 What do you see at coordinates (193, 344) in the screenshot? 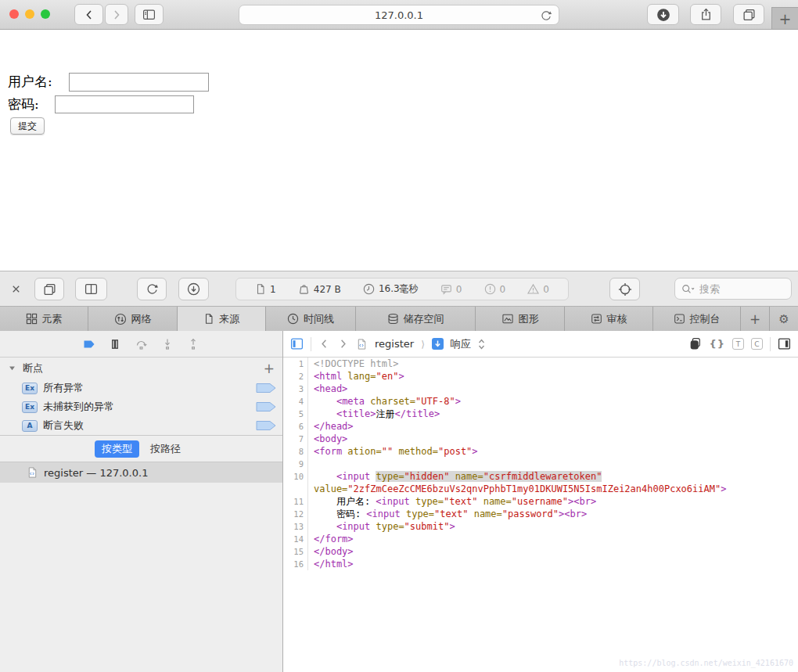
I see `step-out-icon` at bounding box center [193, 344].